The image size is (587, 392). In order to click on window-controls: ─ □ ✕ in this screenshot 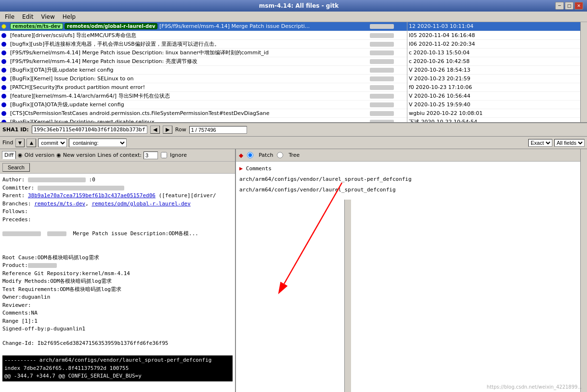, I will do `click(569, 6)`.